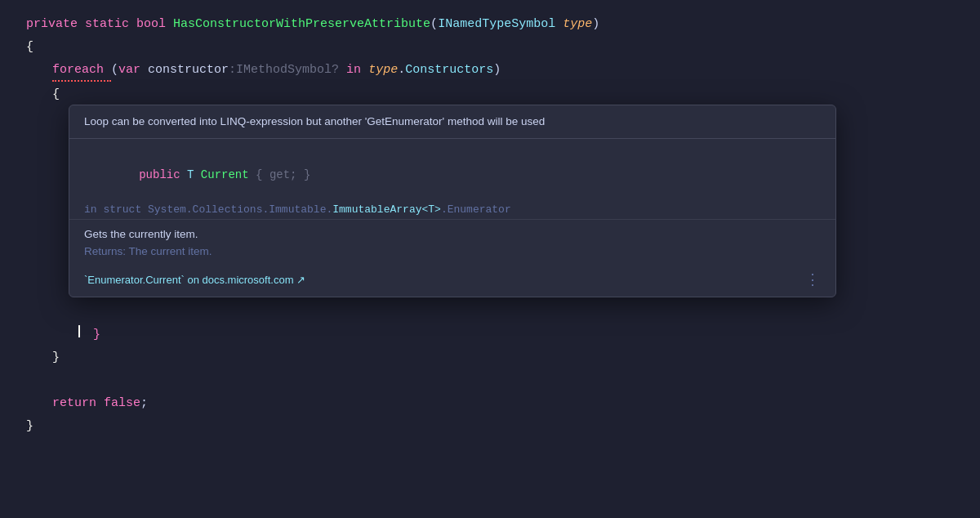 The width and height of the screenshot is (980, 518). What do you see at coordinates (596, 25) in the screenshot?
I see `token-paren-close: )` at bounding box center [596, 25].